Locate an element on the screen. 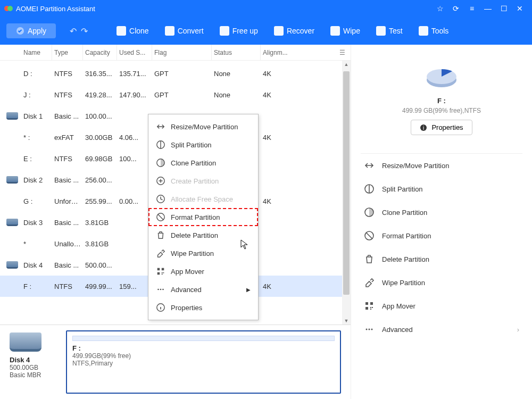  col-capacity: Capacity is located at coordinates (100, 52).